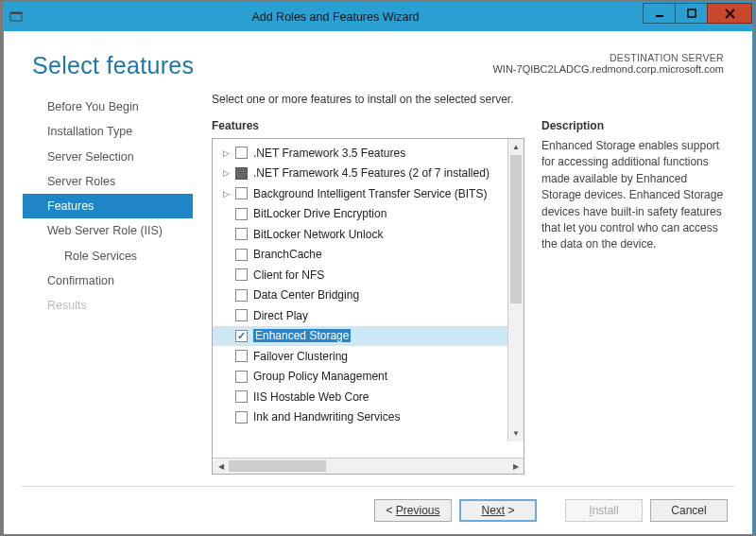  I want to click on scroll-thumb, so click(516, 229).